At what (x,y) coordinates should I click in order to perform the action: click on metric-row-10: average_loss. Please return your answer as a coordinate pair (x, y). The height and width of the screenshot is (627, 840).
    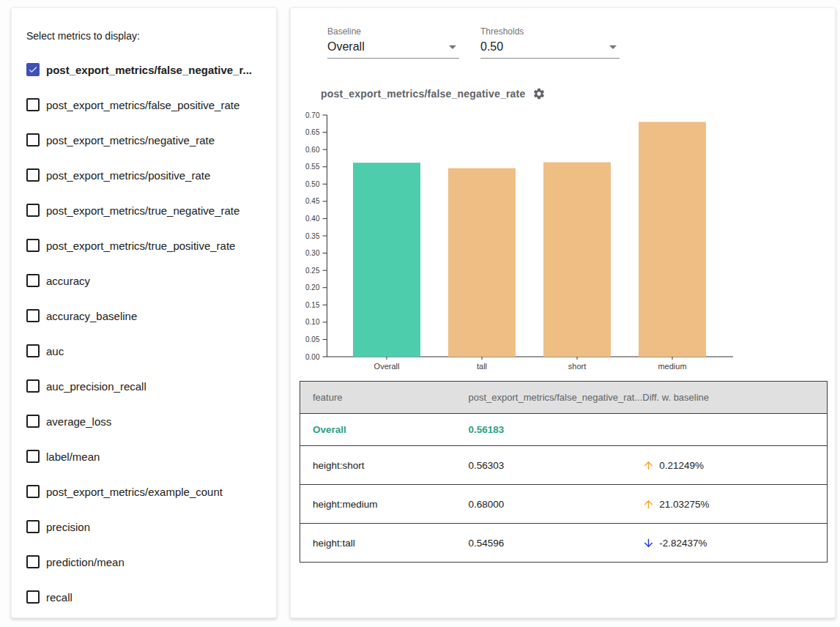
    Looking at the image, I should click on (146, 421).